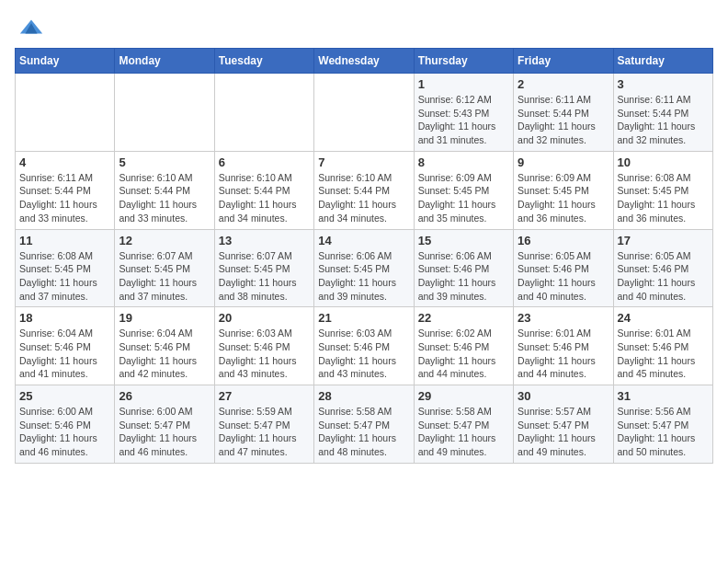 The height and width of the screenshot is (563, 728). Describe the element at coordinates (265, 396) in the screenshot. I see `day-number: 27` at that location.